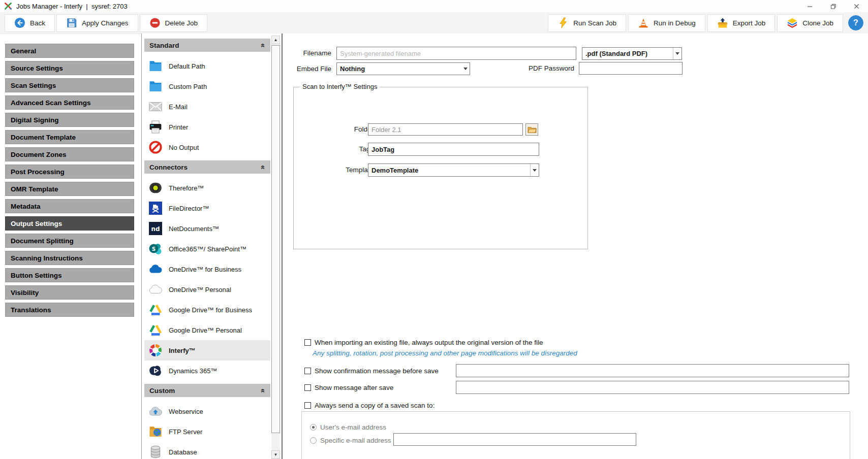 This screenshot has width=868, height=459. What do you see at coordinates (70, 51) in the screenshot?
I see `sidebar-item-general: General` at bounding box center [70, 51].